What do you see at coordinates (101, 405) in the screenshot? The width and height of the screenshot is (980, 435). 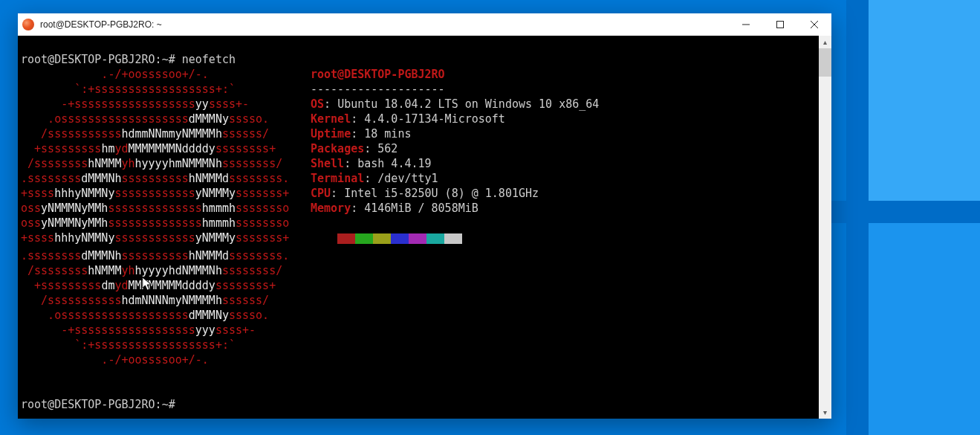 I see `prompt-line-2: root@DESKTOP-PGBJ2RO:~#` at bounding box center [101, 405].